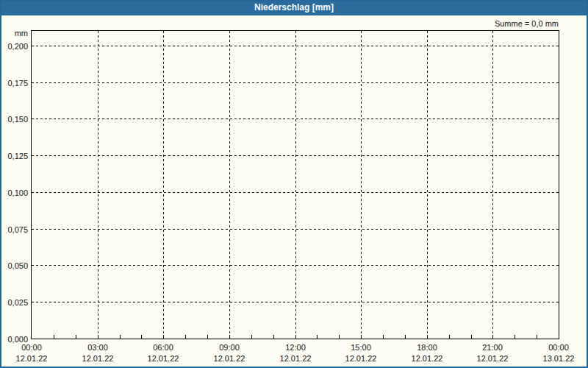 The width and height of the screenshot is (588, 368). Describe the element at coordinates (15, 119) in the screenshot. I see `y-tick-label: 0,150` at that location.